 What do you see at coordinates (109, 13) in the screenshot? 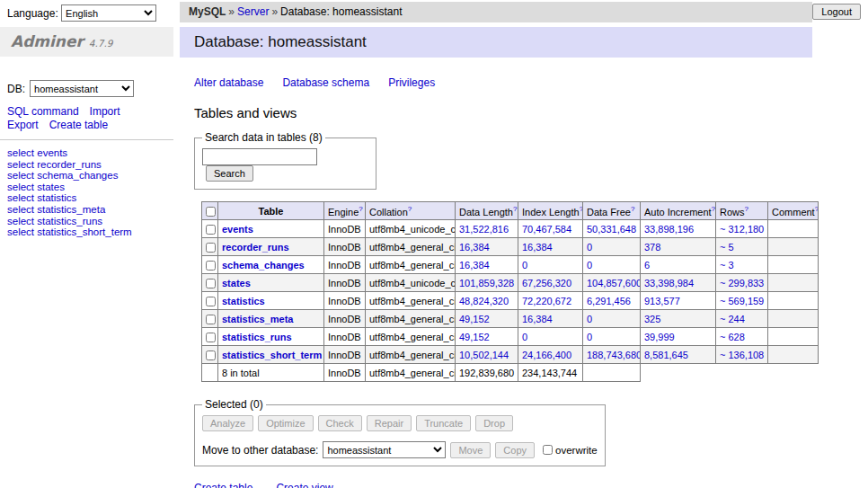
I see `language-select: English` at bounding box center [109, 13].